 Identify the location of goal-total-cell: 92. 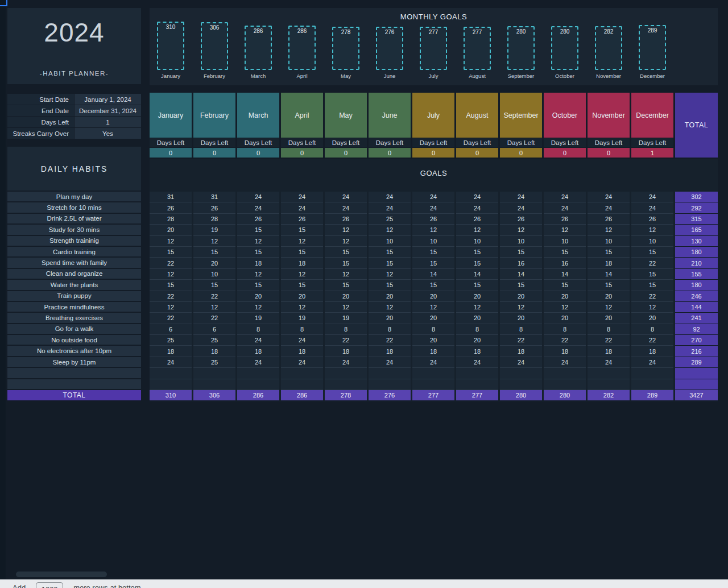
(696, 330).